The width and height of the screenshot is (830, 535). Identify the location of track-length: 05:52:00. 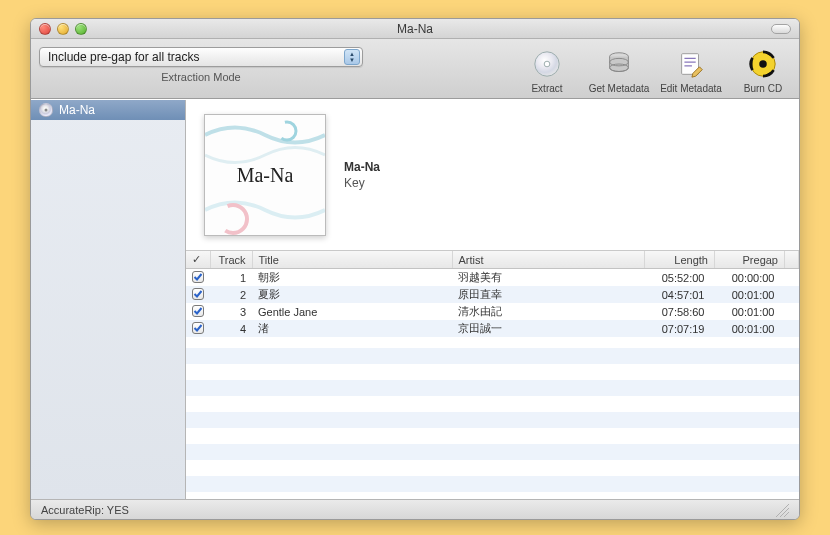
(680, 278).